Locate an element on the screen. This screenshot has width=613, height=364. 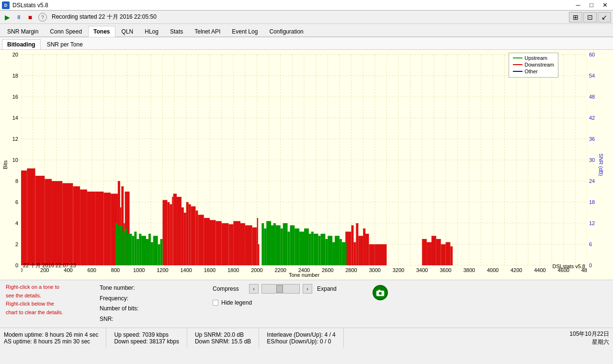
compress-track is located at coordinates (281, 289).